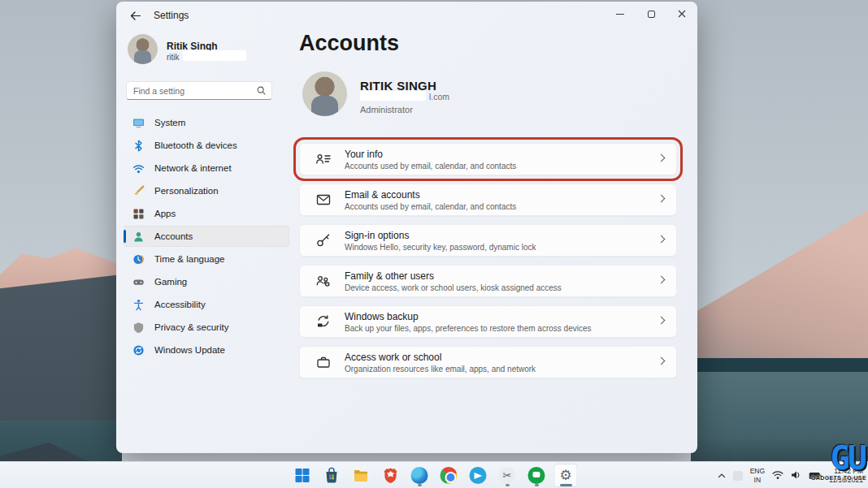 Image resolution: width=868 pixels, height=488 pixels. What do you see at coordinates (180, 304) in the screenshot?
I see `sidebar-item-label: Accessibility` at bounding box center [180, 304].